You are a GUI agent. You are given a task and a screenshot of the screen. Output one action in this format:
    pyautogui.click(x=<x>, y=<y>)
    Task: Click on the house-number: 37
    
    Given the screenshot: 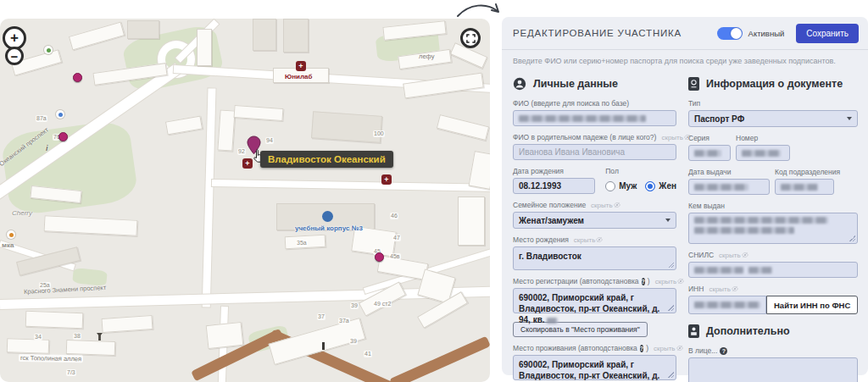 What is the action you would take?
    pyautogui.click(x=321, y=317)
    